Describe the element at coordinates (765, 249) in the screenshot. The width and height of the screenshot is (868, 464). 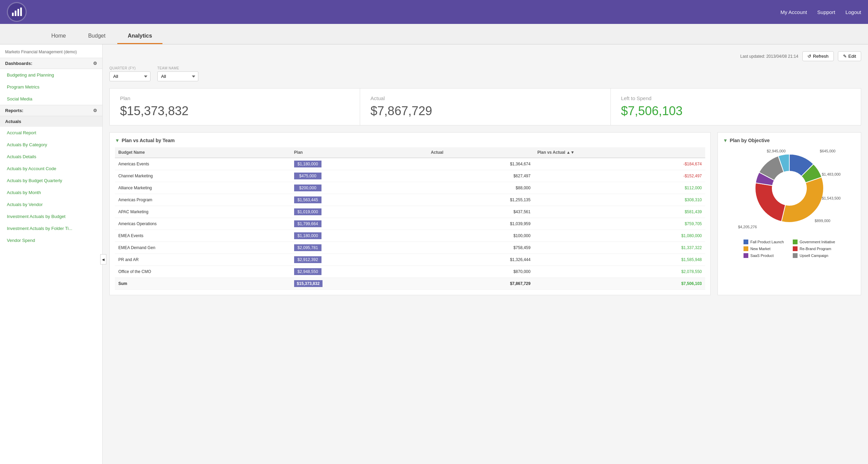
I see `legend-item-2: New Market` at that location.